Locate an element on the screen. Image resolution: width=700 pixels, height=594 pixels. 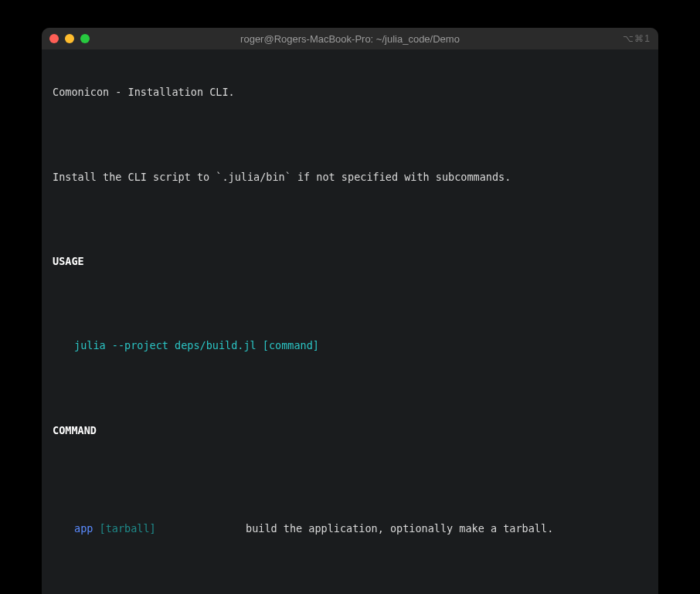
command-desc: build the application, optionally make a… is located at coordinates (447, 528).